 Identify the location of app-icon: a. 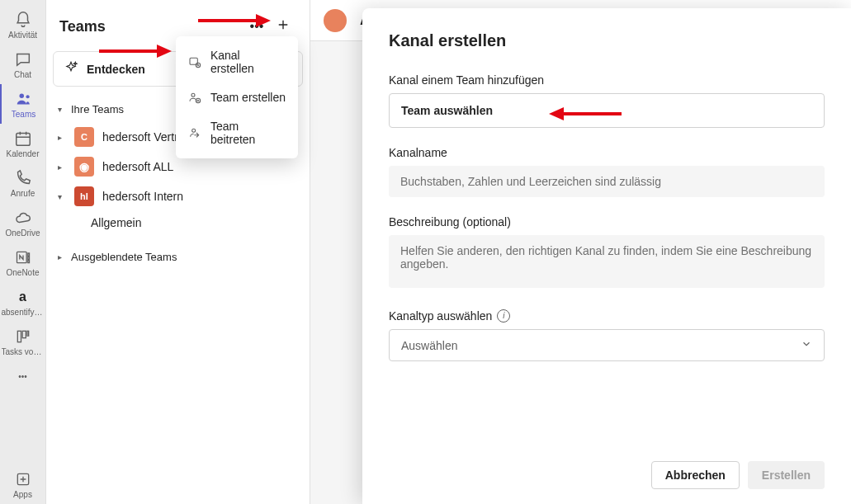
(23, 297).